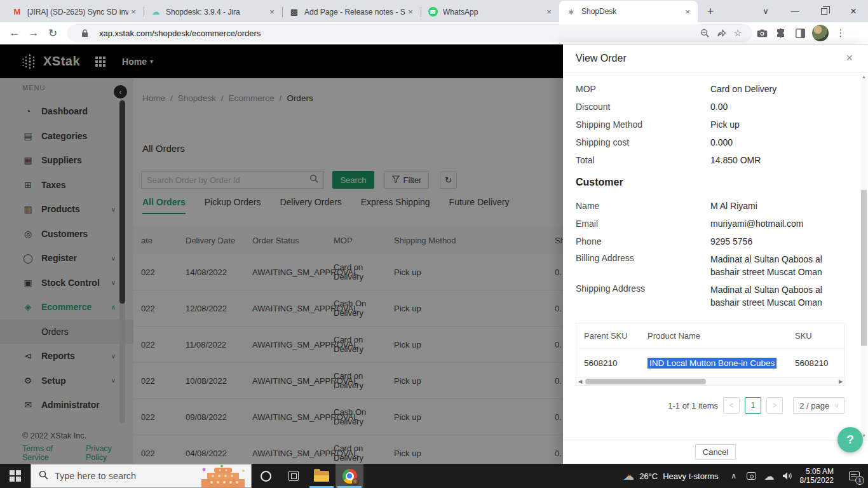 The width and height of the screenshot is (868, 488). I want to click on start-button, so click(15, 476).